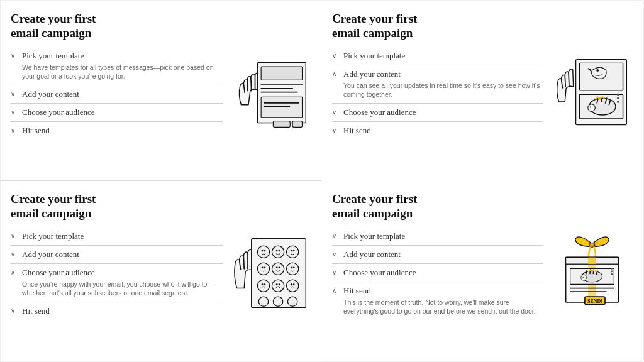 The height and width of the screenshot is (362, 644). What do you see at coordinates (438, 301) in the screenshot?
I see `step-item: ∧ Hit send This is the moment of truth. …` at bounding box center [438, 301].